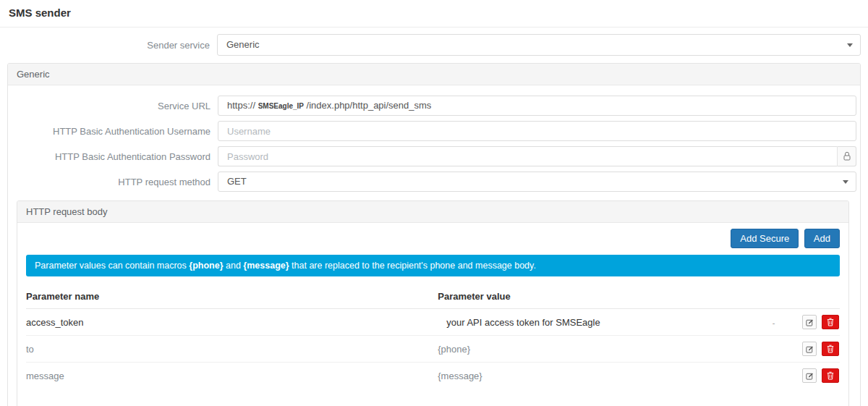  Describe the element at coordinates (434, 13) in the screenshot. I see `page-title: SMS sender` at that location.